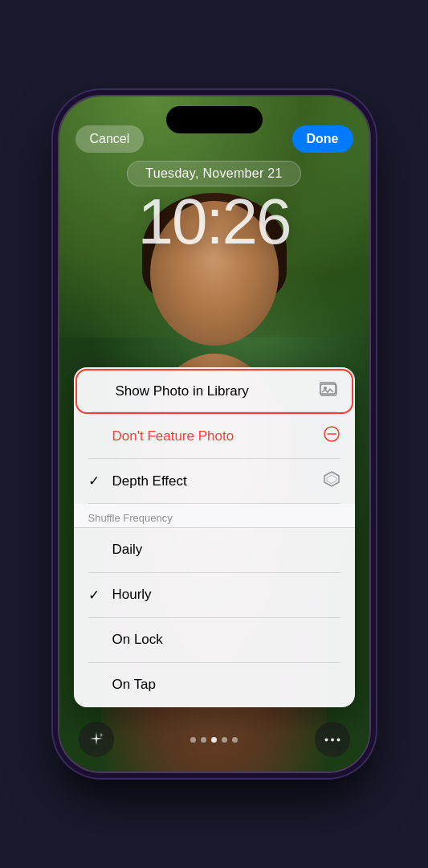  Describe the element at coordinates (96, 595) in the screenshot. I see `checkmark-hourly: ✓` at that location.